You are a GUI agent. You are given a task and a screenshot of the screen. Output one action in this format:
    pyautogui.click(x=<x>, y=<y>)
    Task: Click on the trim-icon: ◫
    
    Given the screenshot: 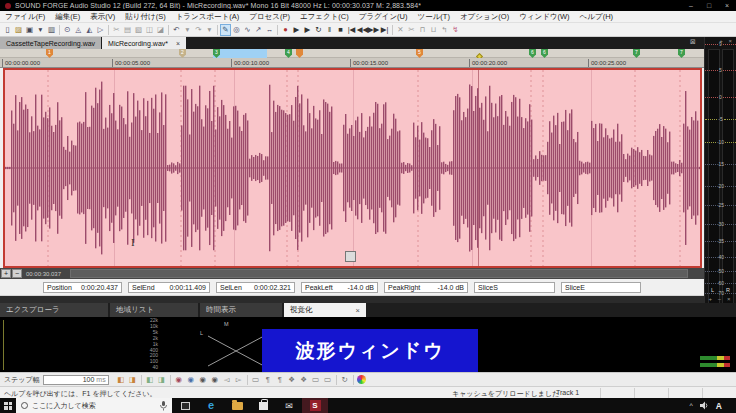 What is the action you would take?
    pyautogui.click(x=150, y=30)
    